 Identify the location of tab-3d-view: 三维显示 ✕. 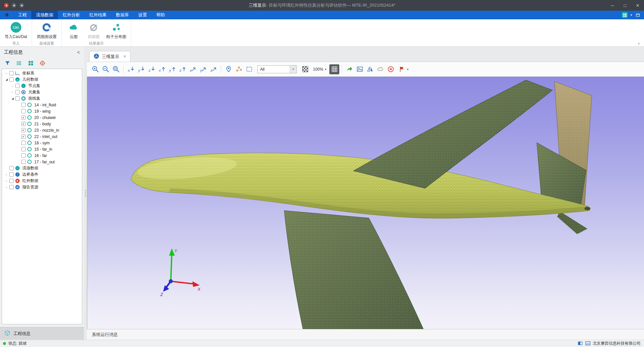
(110, 56).